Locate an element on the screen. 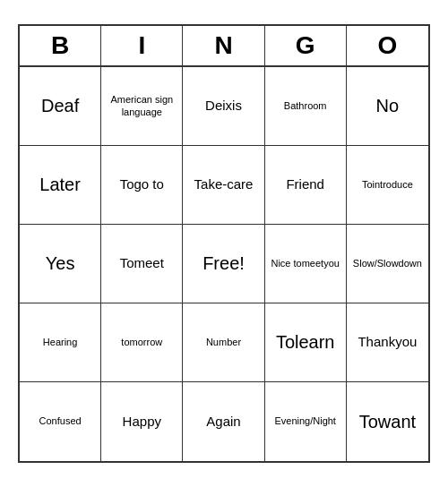 The height and width of the screenshot is (487, 448). bingo-cell: Bathroom is located at coordinates (306, 107).